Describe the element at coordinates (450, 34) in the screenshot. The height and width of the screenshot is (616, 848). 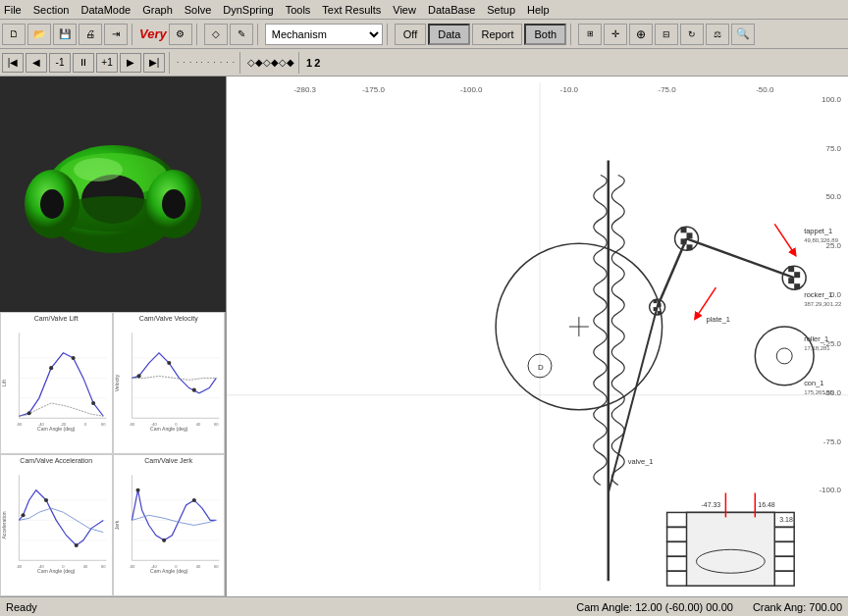
I see `mode-data: Data` at that location.